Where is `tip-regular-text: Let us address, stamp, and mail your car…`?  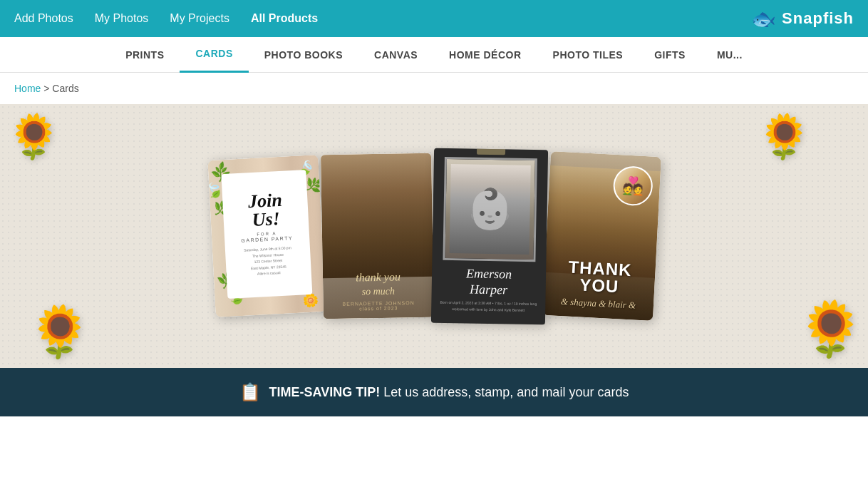 tip-regular-text: Let us address, stamp, and mail your car… is located at coordinates (506, 392).